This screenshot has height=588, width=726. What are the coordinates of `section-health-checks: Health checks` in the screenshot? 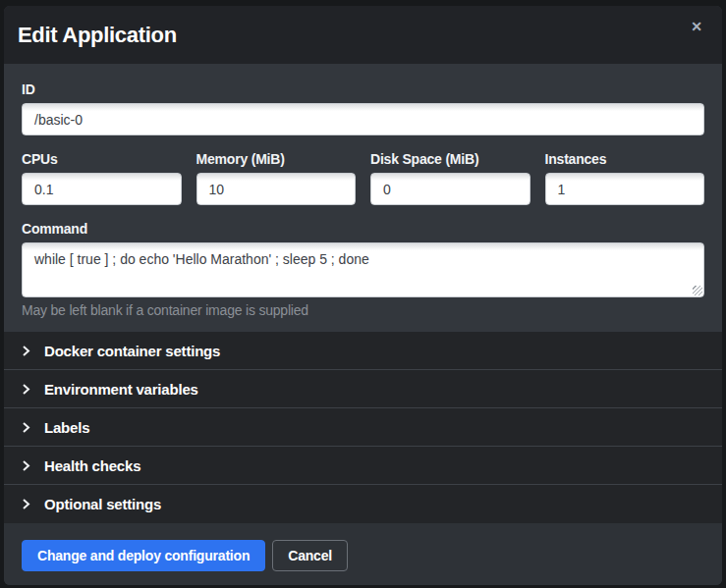 It's located at (363, 465).